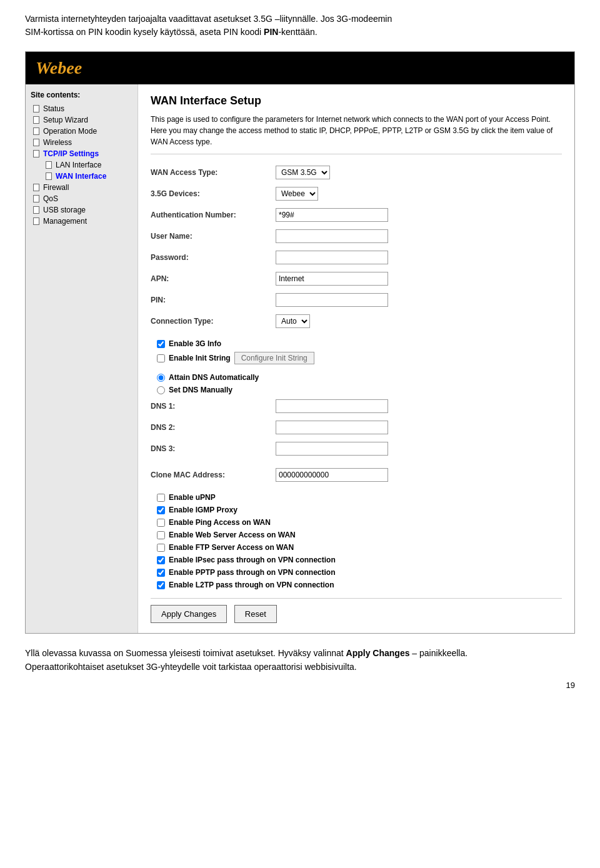 This screenshot has width=600, height=868. I want to click on enable-ping-label: Enable Ping Access on WAN, so click(220, 522).